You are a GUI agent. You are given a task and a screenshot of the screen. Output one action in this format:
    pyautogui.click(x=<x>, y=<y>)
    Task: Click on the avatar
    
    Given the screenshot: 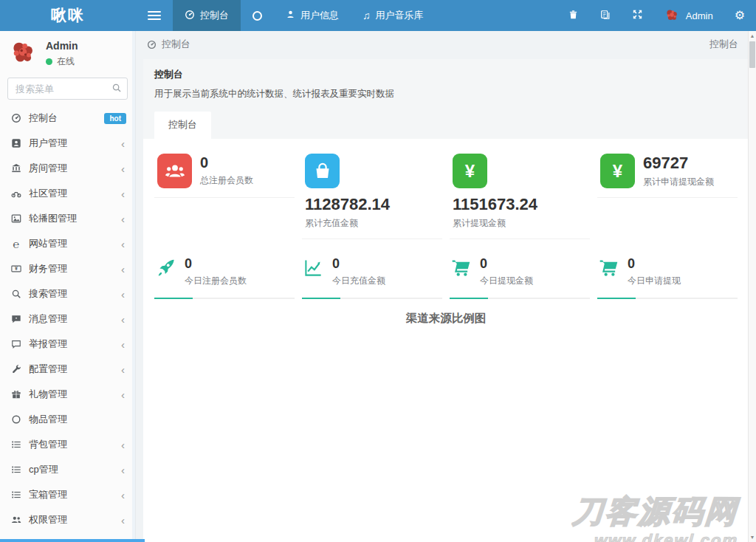 What is the action you would take?
    pyautogui.click(x=23, y=53)
    